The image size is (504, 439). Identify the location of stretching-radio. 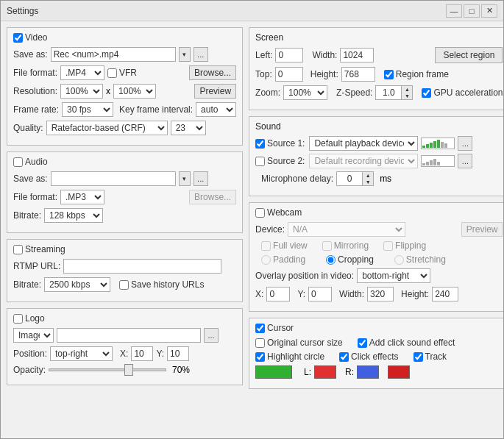
(399, 260).